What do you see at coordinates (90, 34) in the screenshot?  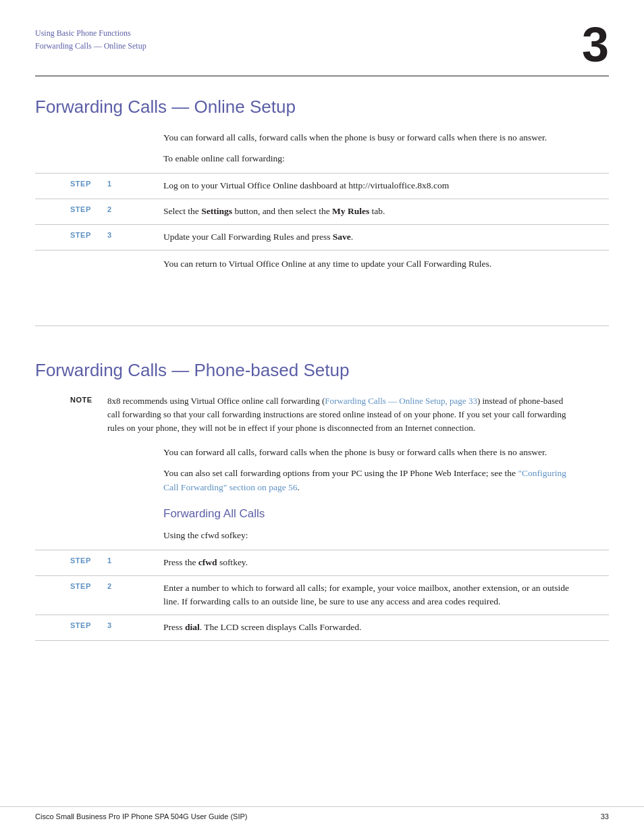 I see `breadcrumb-line1: Using Basic Phone Functions` at bounding box center [90, 34].